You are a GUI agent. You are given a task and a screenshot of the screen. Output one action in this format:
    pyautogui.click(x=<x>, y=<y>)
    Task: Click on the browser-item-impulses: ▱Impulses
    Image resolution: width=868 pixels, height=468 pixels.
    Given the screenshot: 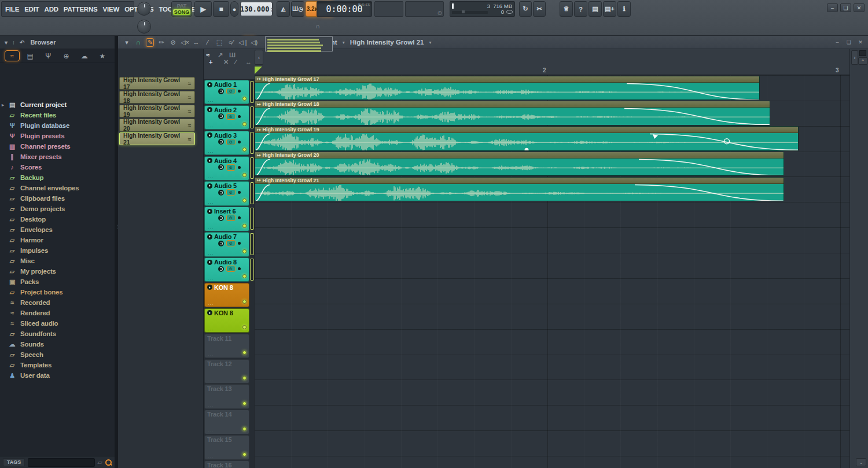 What is the action you would take?
    pyautogui.click(x=57, y=250)
    